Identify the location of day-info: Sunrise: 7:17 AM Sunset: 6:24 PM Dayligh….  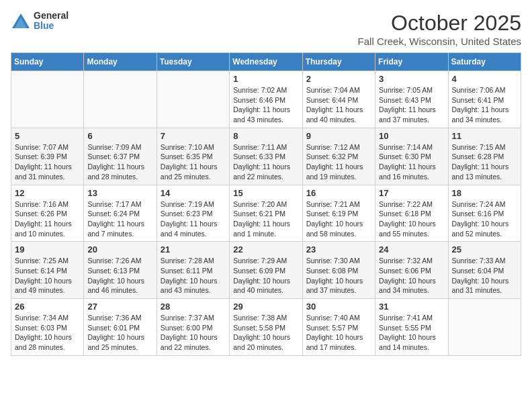
(120, 219).